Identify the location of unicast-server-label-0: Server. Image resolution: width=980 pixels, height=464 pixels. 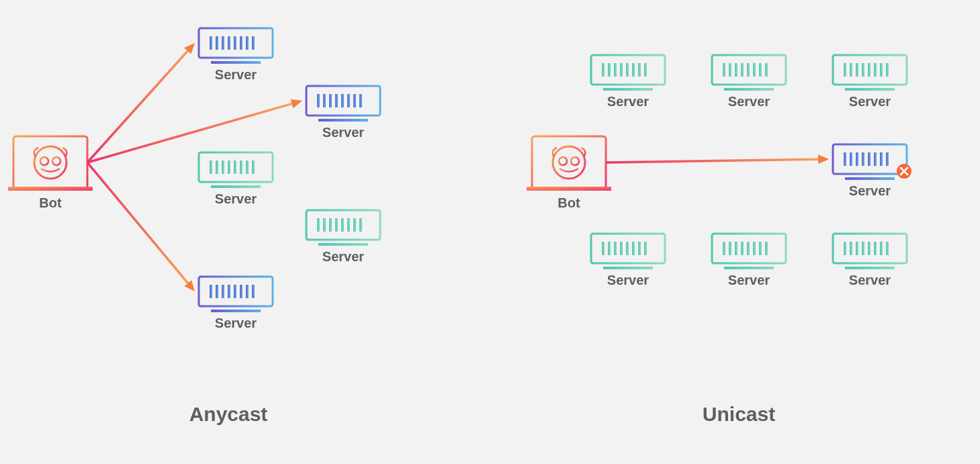
(628, 102).